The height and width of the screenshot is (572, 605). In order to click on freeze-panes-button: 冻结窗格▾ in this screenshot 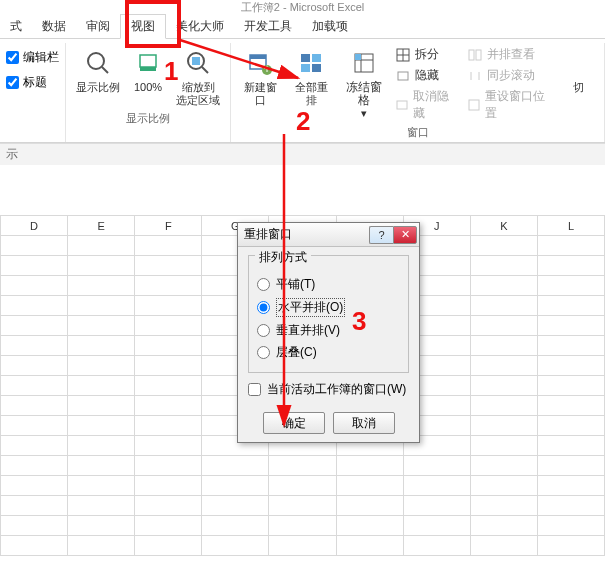, I will do `click(364, 84)`.